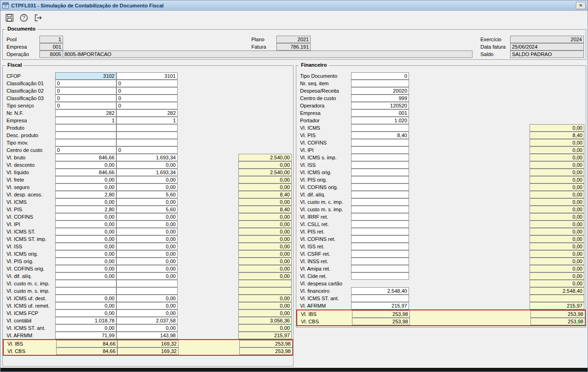 The width and height of the screenshot is (588, 372). Describe the element at coordinates (147, 113) in the screenshot. I see `fiscal-col2-field: 282` at that location.